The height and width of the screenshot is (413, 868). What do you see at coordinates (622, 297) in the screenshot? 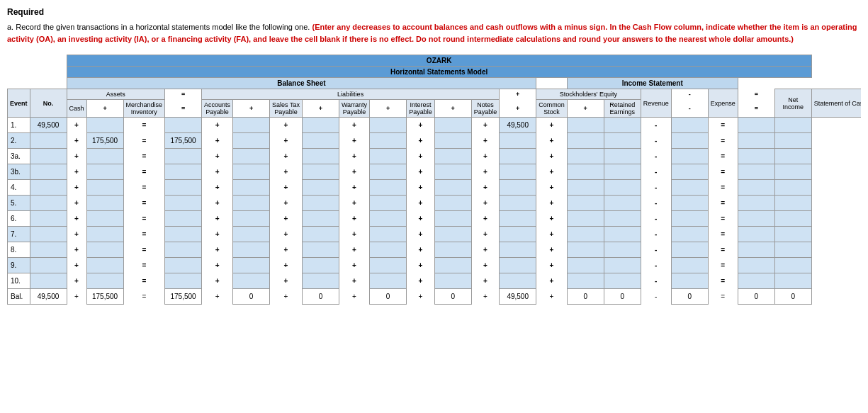
I see `revenue-bal: 0` at bounding box center [622, 297].